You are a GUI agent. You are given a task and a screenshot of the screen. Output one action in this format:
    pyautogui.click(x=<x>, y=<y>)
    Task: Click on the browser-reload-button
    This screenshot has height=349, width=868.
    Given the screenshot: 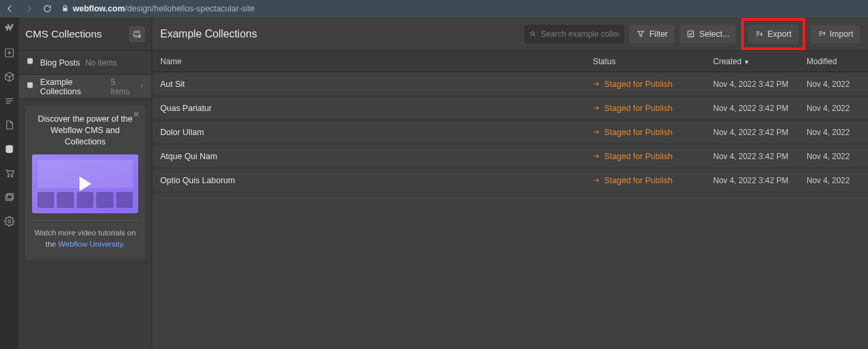 What is the action you would take?
    pyautogui.click(x=47, y=9)
    